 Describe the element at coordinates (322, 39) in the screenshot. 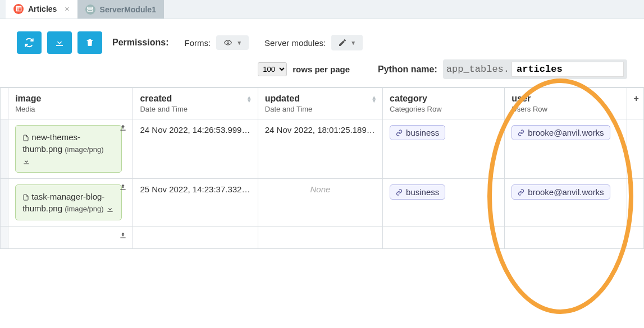

I see `toolbar: Permissions: Forms: ▼ Server modules: ▼` at that location.